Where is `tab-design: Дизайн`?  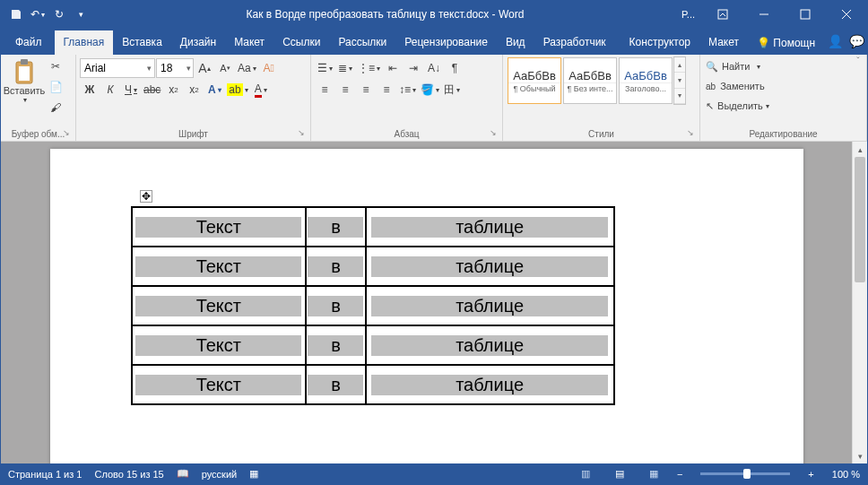 tab-design: Дизайн is located at coordinates (198, 43).